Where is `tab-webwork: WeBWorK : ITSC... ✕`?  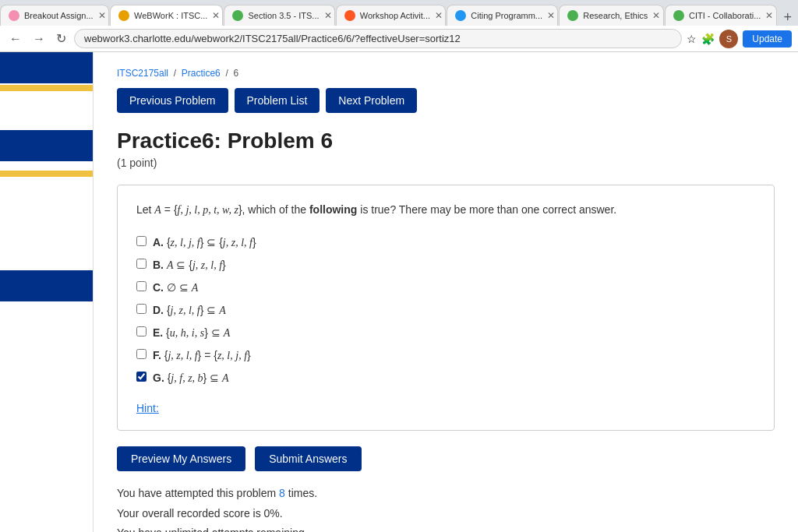
tab-webwork: WeBWorK : ITSC... ✕ is located at coordinates (167, 16).